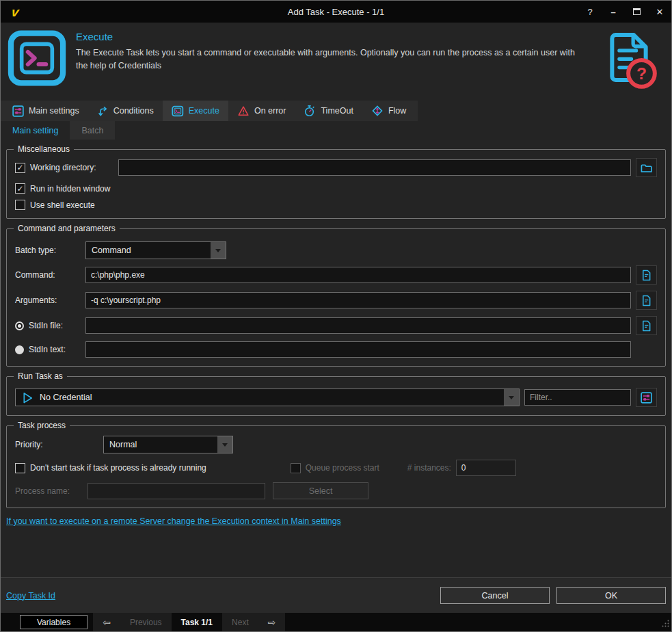  Describe the element at coordinates (613, 12) in the screenshot. I see `minimize-button: –` at that location.